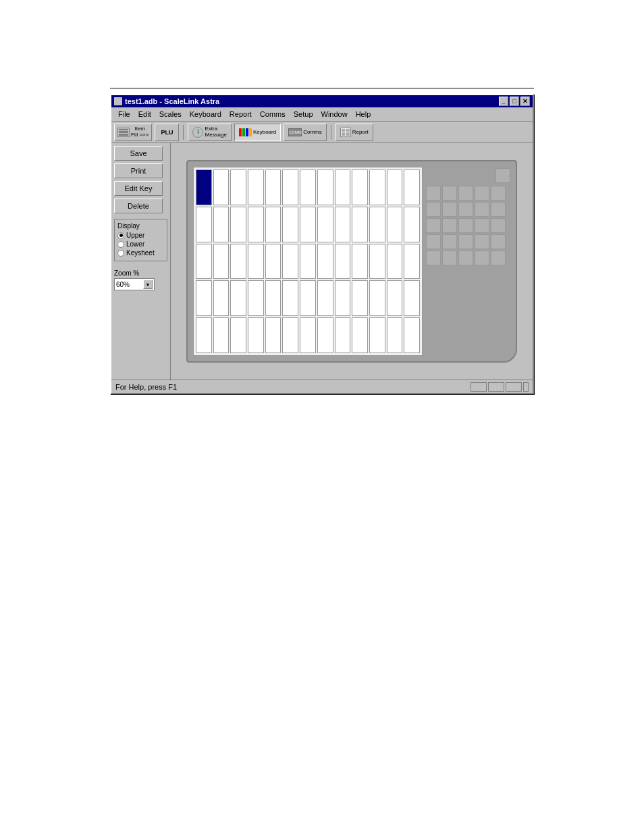 The image size is (644, 834). What do you see at coordinates (167, 132) in the screenshot?
I see `toolbar-plu: PLU` at bounding box center [167, 132].